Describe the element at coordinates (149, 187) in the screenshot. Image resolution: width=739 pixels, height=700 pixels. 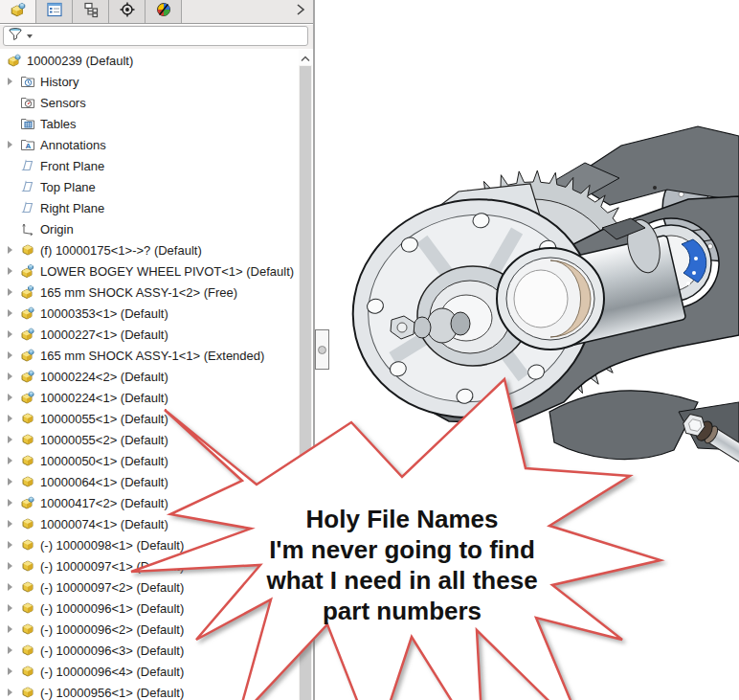
I see `tree-item: Top Plane` at that location.